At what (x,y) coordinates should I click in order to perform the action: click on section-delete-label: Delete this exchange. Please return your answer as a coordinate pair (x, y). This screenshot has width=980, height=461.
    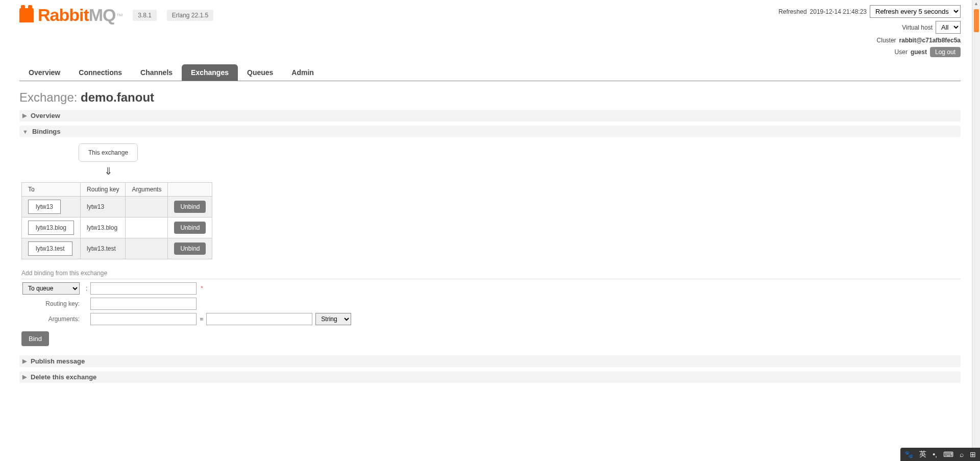
    Looking at the image, I should click on (63, 377).